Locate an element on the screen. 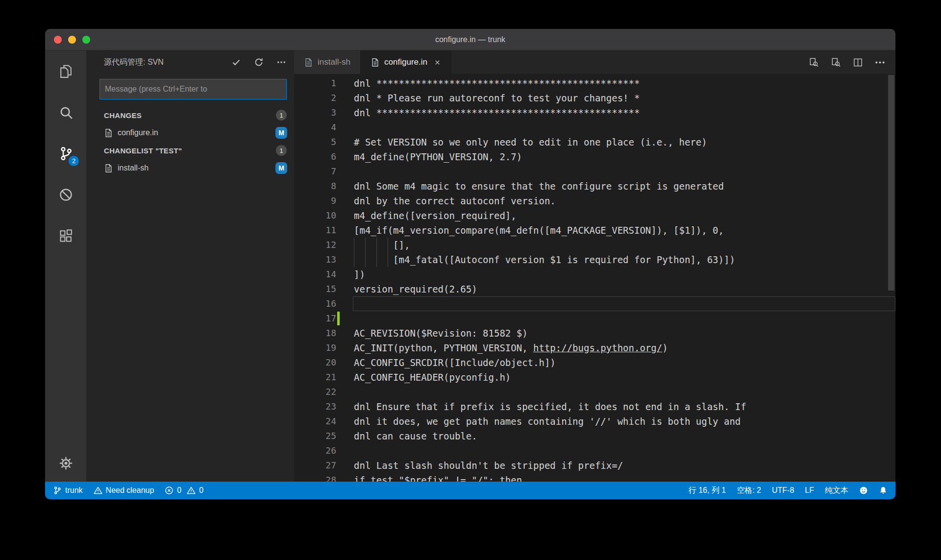 The height and width of the screenshot is (560, 941). code-line: 11[m4_if(m4_version_compare(m4_defn([m4_… is located at coordinates (595, 230).